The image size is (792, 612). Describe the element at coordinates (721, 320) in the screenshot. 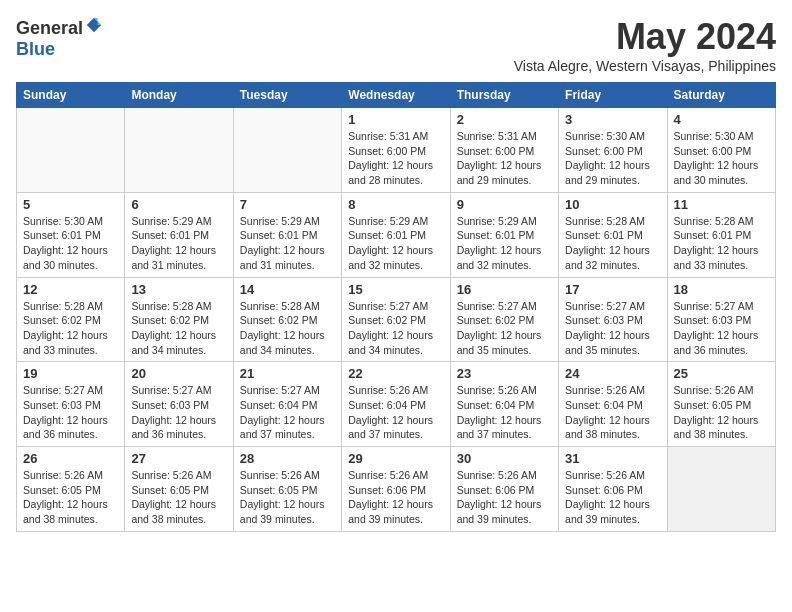

I see `calendar-cell: 18Sunrise: 5:27 AMSunset: 6:03 PMDayligh…` at that location.